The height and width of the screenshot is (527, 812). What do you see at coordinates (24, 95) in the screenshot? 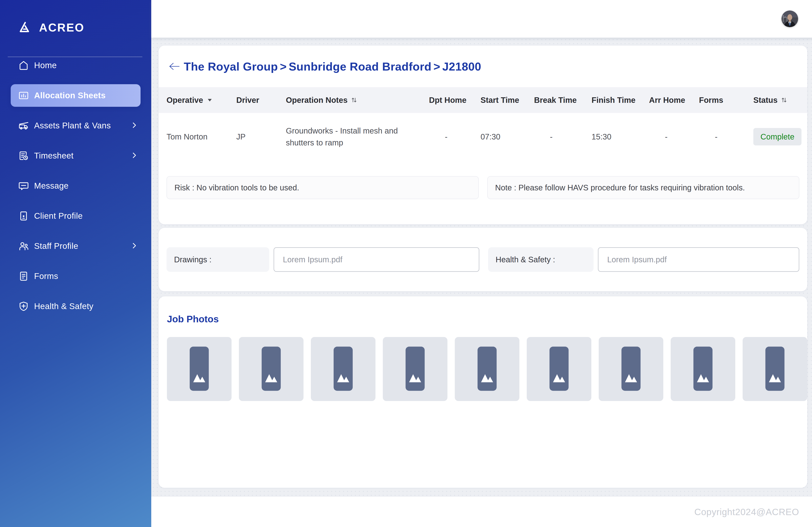
I see `allocation-sheets-icon` at bounding box center [24, 95].